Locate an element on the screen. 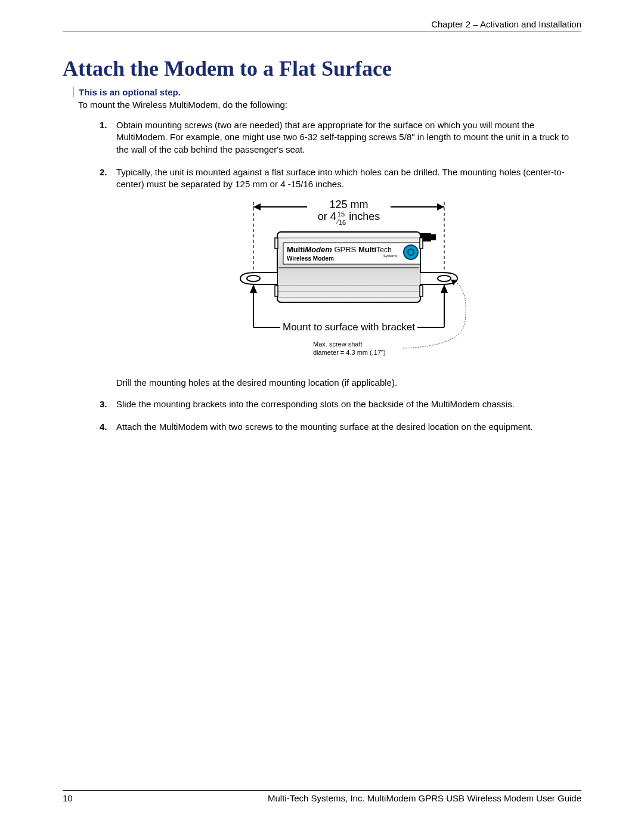 The image size is (644, 833). dim-125mm: 125 mm is located at coordinates (348, 205).